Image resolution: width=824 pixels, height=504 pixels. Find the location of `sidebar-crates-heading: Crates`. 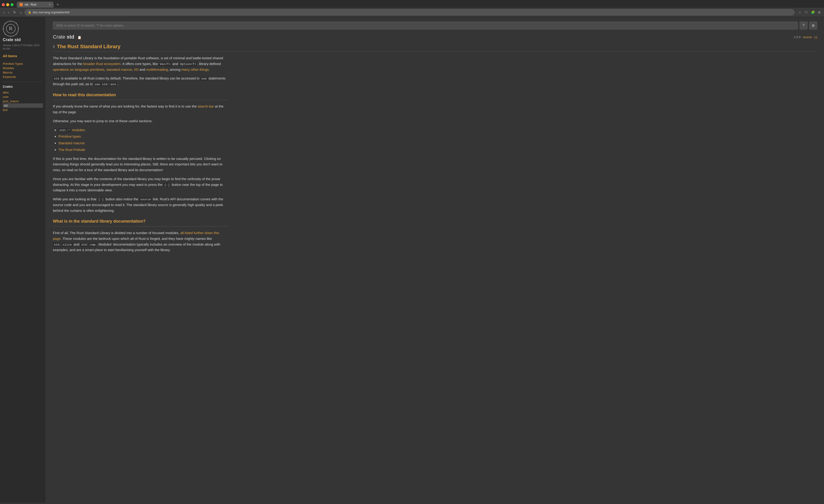

sidebar-crates-heading: Crates is located at coordinates (23, 87).